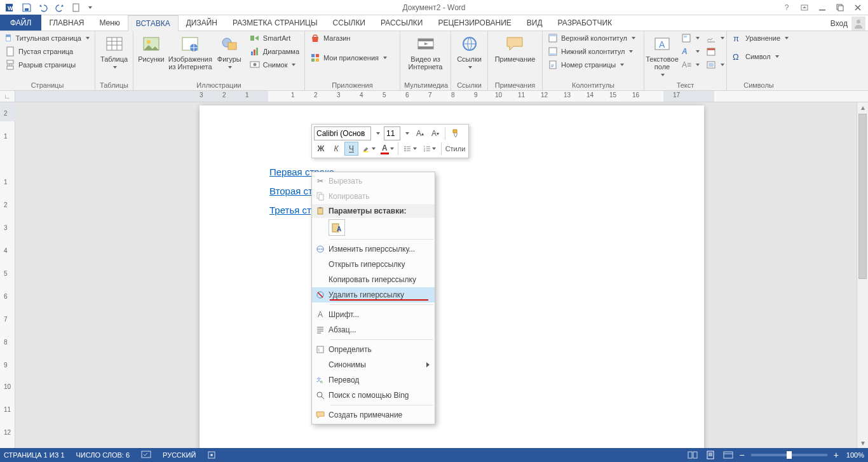 This screenshot has height=462, width=868. What do you see at coordinates (715, 65) in the screenshot?
I see `object-button` at bounding box center [715, 65].